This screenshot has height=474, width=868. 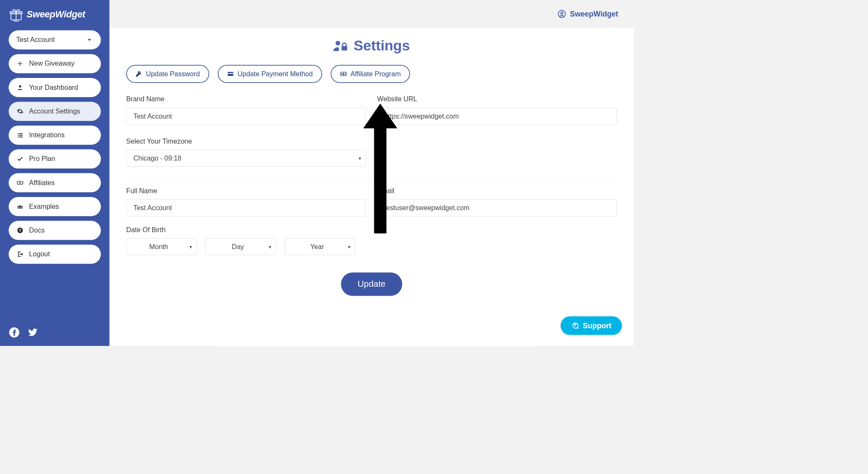 I want to click on key-icon, so click(x=139, y=74).